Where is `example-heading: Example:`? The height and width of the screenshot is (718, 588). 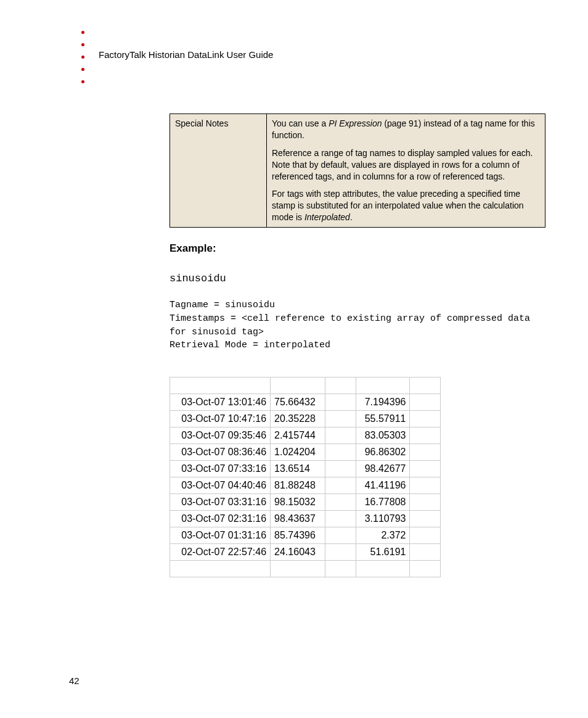 example-heading: Example: is located at coordinates (357, 249).